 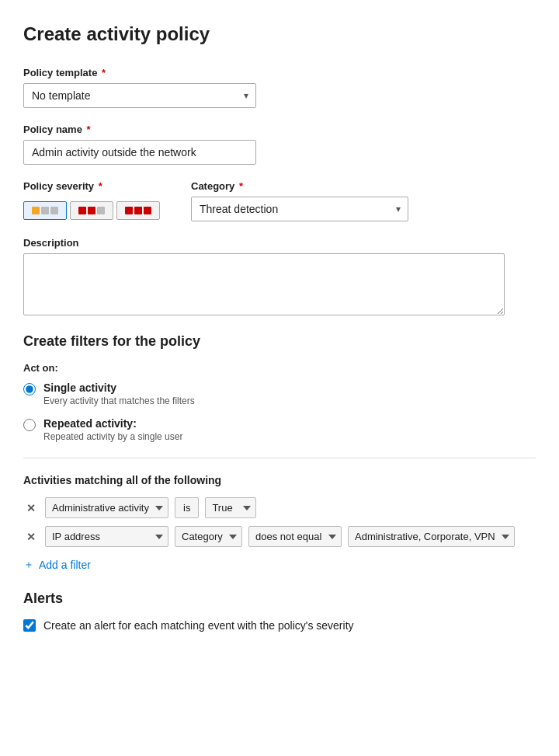 What do you see at coordinates (280, 73) in the screenshot?
I see `policy-template-label: Policy template *` at bounding box center [280, 73].